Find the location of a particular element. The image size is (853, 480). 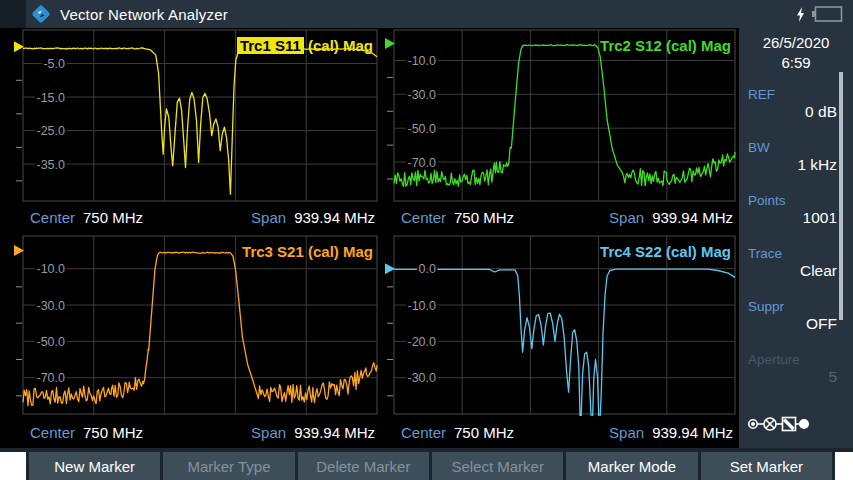

rohde-schwarz-logo-icon is located at coordinates (41, 14).